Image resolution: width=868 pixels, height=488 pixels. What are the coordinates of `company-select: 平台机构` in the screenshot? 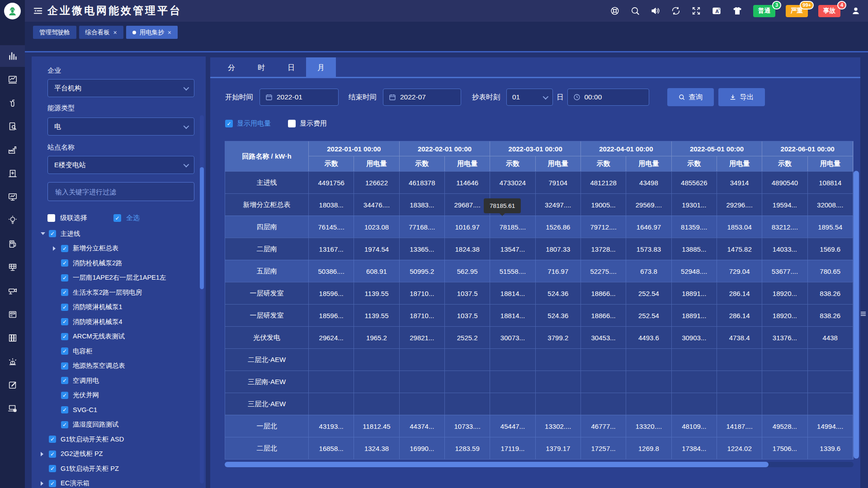 It's located at (121, 88).